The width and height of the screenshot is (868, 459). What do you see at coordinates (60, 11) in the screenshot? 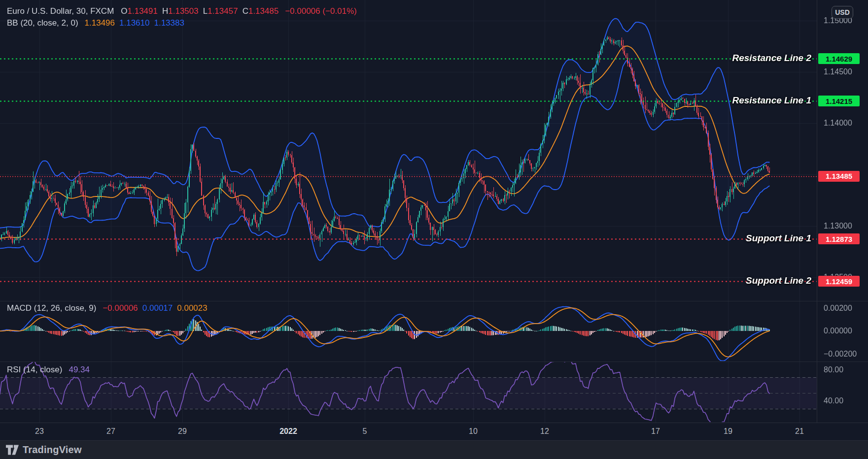
I see `symbol-title: Euro / U.S. Dollar, 30, FXCM` at bounding box center [60, 11].